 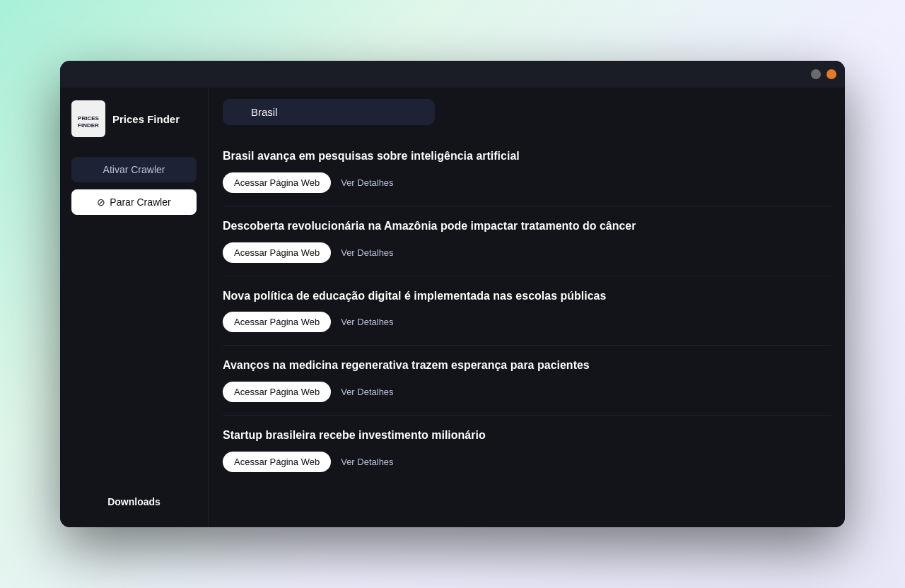 I want to click on result-title-4: Startup brasileira recebe investimento m…, so click(x=527, y=435).